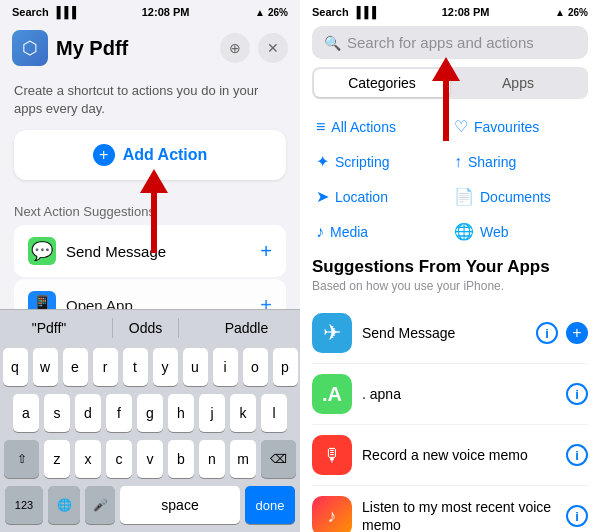 Image resolution: width=600 pixels, height=532 pixels. Describe the element at coordinates (16, 367) in the screenshot. I see `key-q: q` at that location.